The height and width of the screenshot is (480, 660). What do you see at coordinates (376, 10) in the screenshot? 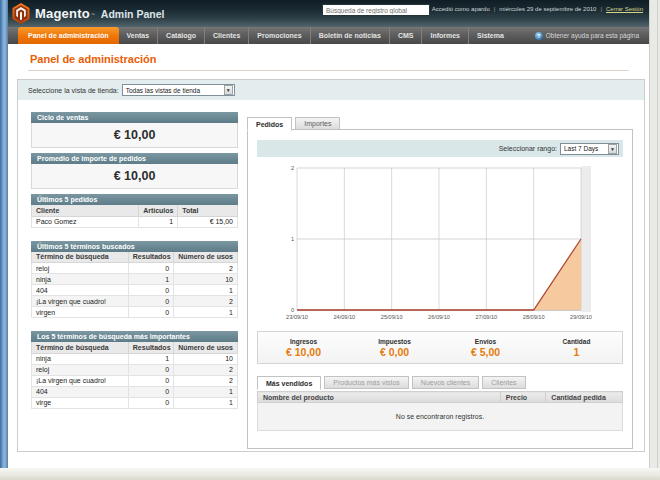
I see `global-search-input` at bounding box center [376, 10].